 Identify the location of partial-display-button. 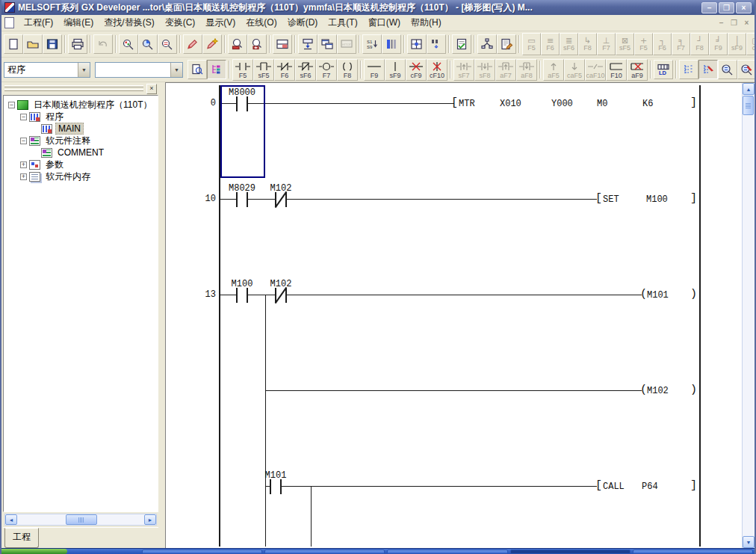
(391, 44).